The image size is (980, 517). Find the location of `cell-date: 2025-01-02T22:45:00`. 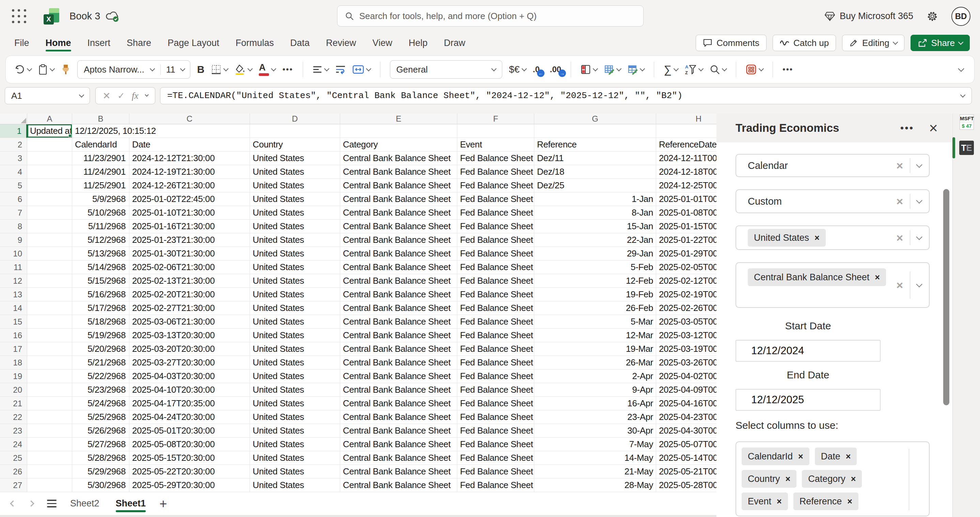

cell-date: 2025-01-02T22:45:00 is located at coordinates (189, 199).